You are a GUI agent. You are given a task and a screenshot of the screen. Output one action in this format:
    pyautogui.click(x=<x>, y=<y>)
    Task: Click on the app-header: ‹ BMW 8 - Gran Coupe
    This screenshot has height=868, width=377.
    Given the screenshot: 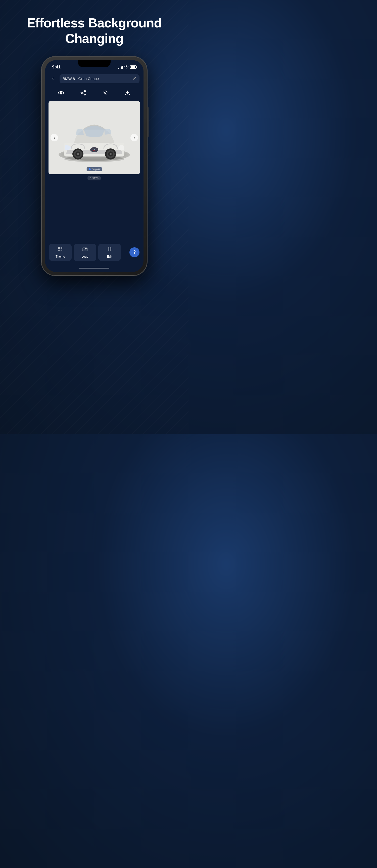 What is the action you would take?
    pyautogui.click(x=94, y=79)
    